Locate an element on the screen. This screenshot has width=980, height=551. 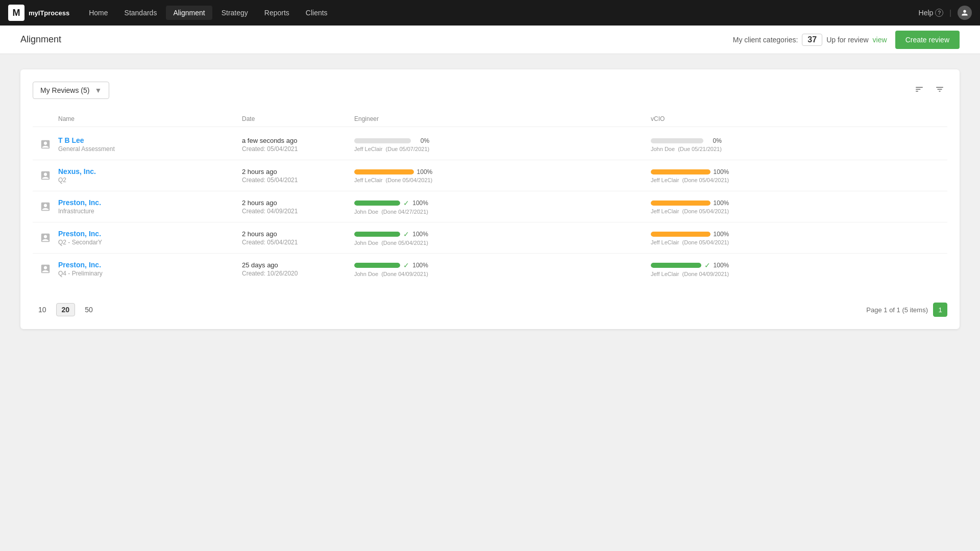
vcio-sub-label-1: Jeff LeClair (Done 05/04/2021) is located at coordinates (690, 180).